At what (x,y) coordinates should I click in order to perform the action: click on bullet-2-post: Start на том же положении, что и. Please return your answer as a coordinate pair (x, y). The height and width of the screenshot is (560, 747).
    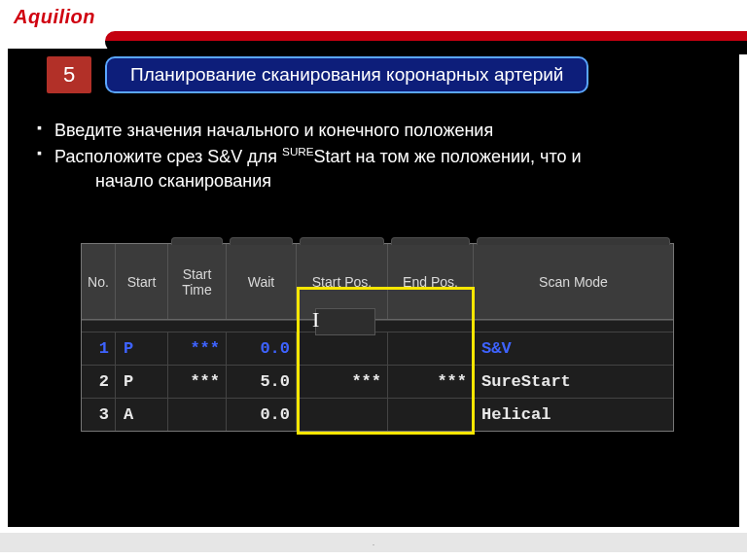
    Looking at the image, I should click on (447, 157).